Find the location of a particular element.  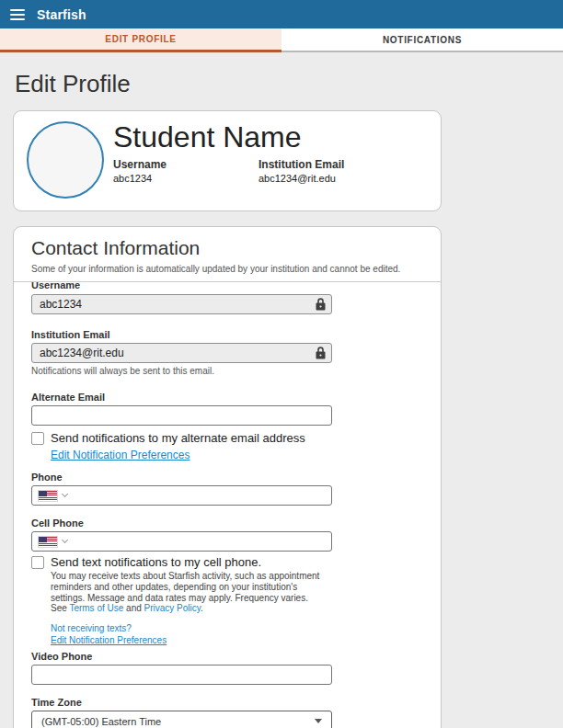

alt-email-checkbox is located at coordinates (38, 438).